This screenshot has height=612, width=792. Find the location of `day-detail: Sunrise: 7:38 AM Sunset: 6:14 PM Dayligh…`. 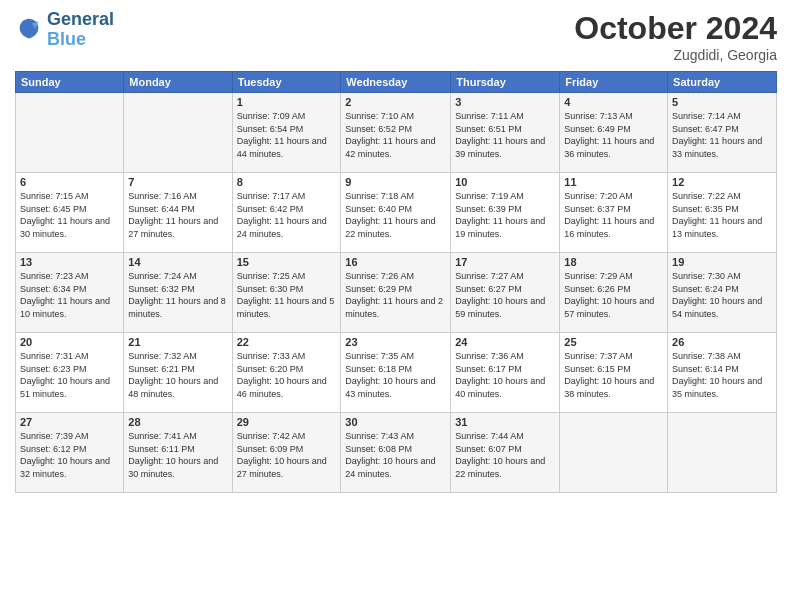

day-detail: Sunrise: 7:38 AM Sunset: 6:14 PM Dayligh… is located at coordinates (722, 375).